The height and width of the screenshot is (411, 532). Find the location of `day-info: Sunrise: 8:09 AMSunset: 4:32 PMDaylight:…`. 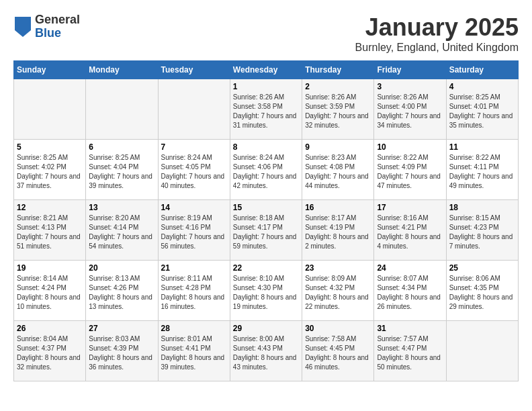

day-info: Sunrise: 8:09 AMSunset: 4:32 PMDaylight:… is located at coordinates (338, 293).